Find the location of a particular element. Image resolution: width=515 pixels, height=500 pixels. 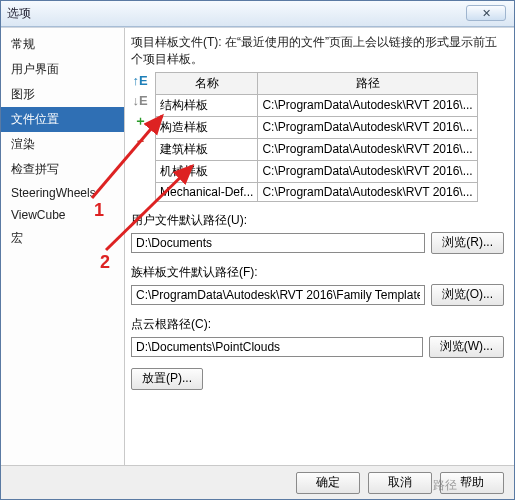

cell-name: Mechanical-Def... is located at coordinates (207, 192).